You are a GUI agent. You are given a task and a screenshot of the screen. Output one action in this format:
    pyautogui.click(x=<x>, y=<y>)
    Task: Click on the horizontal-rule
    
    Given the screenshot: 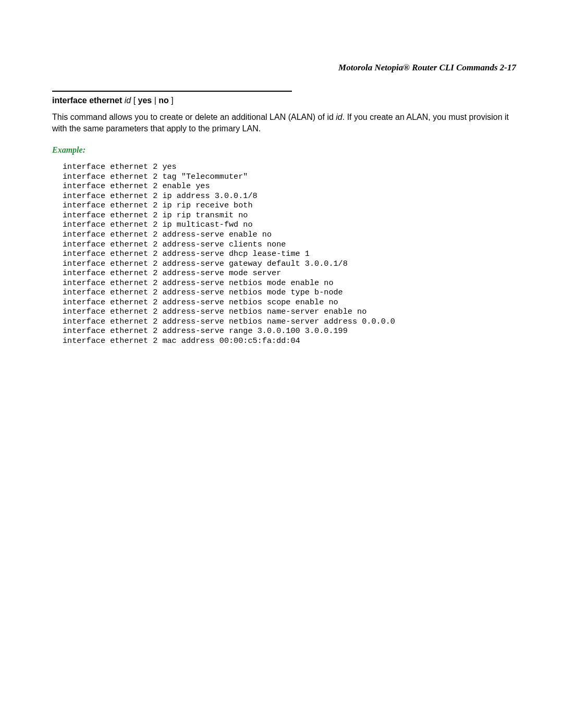 What is the action you would take?
    pyautogui.click(x=172, y=91)
    